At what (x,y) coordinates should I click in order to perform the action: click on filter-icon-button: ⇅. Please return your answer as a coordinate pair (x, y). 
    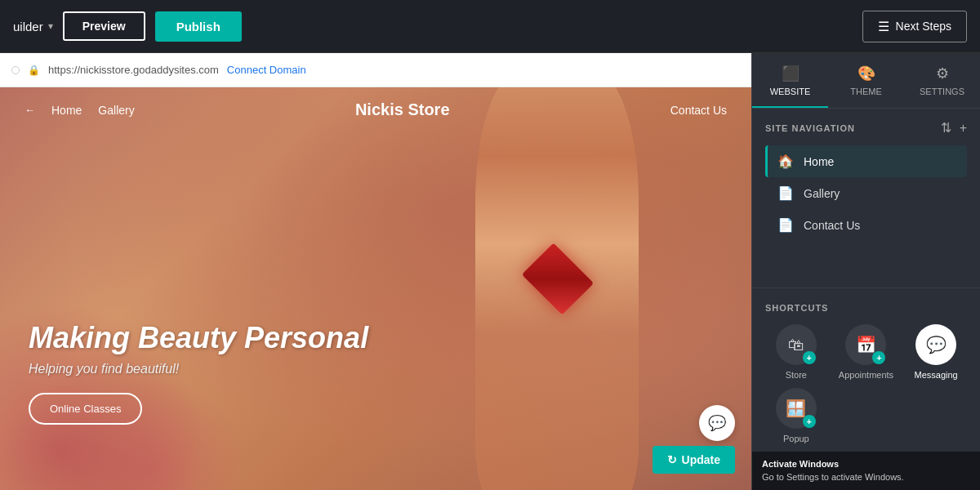
    Looking at the image, I should click on (946, 127).